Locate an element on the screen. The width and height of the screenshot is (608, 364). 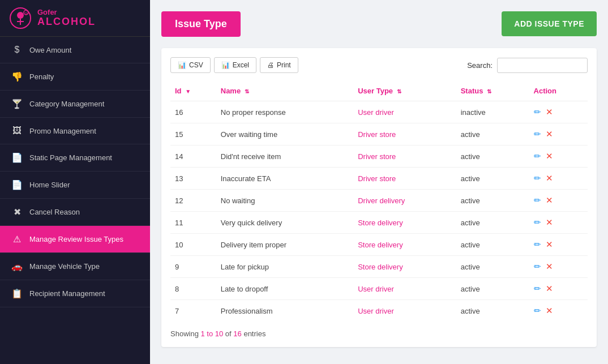
sidebar-item-manage-vehicle-type: 🚗 Manage Vehicle Type is located at coordinates (75, 267).